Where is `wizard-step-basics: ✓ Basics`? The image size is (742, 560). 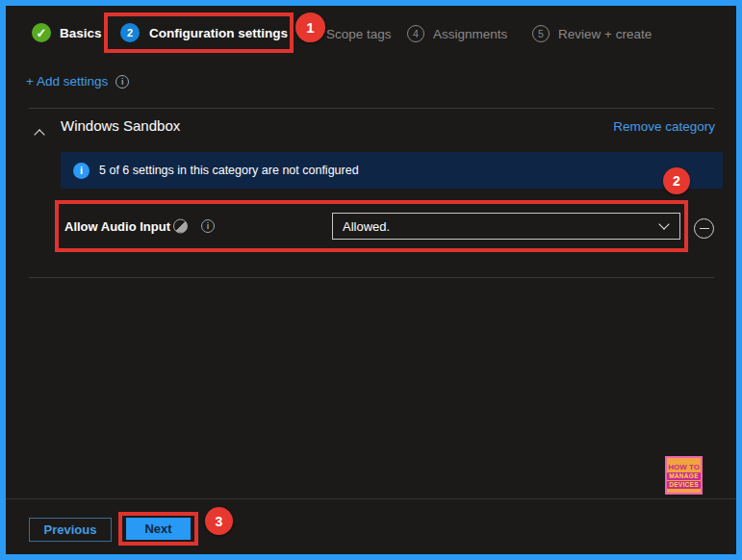
wizard-step-basics: ✓ Basics is located at coordinates (67, 33).